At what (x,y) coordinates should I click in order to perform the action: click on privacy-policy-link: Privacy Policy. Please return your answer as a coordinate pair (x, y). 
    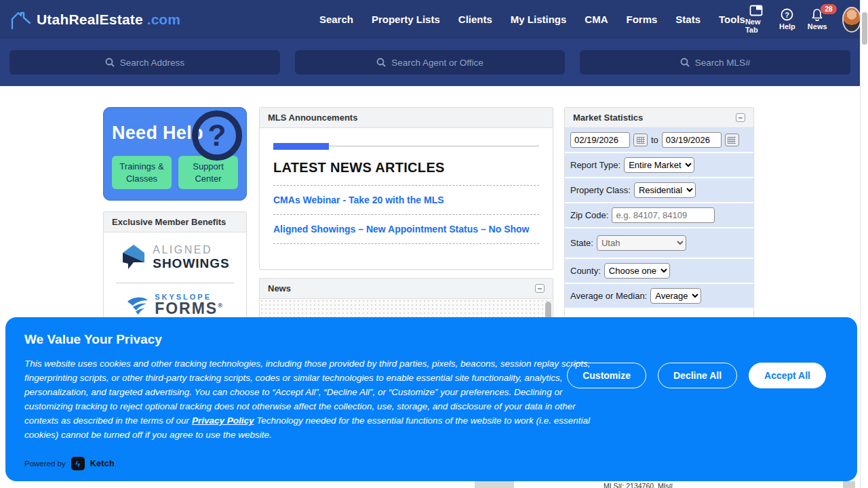
    Looking at the image, I should click on (223, 420).